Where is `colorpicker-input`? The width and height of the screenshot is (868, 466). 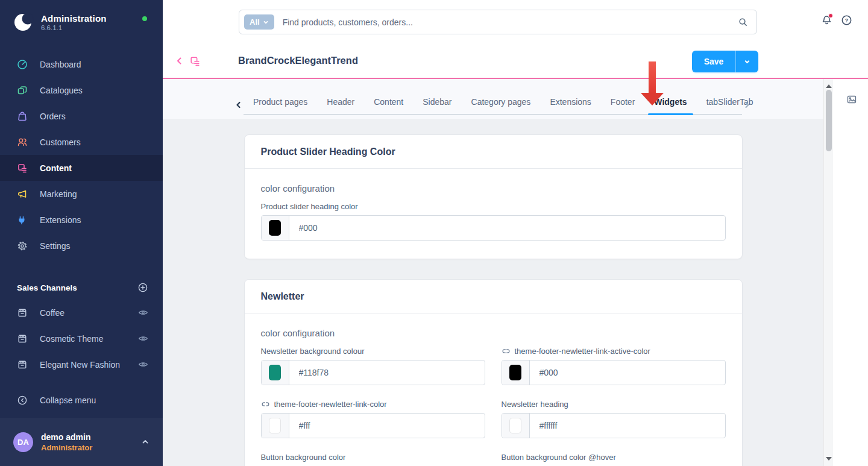
colorpicker-input is located at coordinates (614, 426).